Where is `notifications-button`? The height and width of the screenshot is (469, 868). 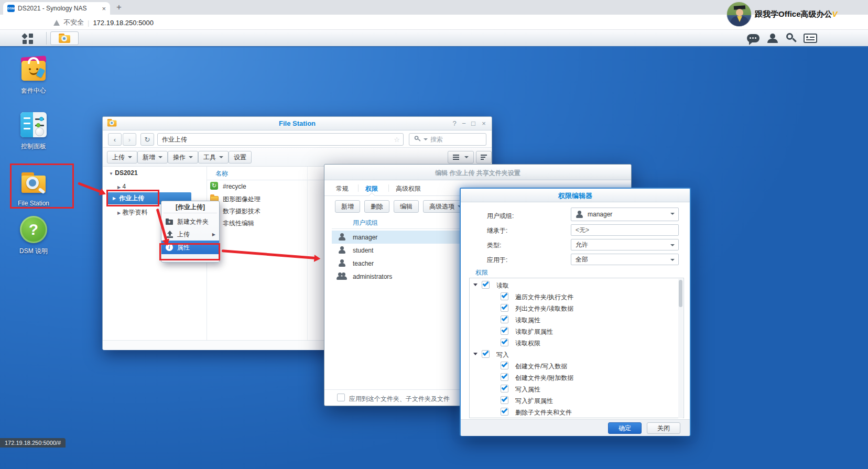 notifications-button is located at coordinates (753, 38).